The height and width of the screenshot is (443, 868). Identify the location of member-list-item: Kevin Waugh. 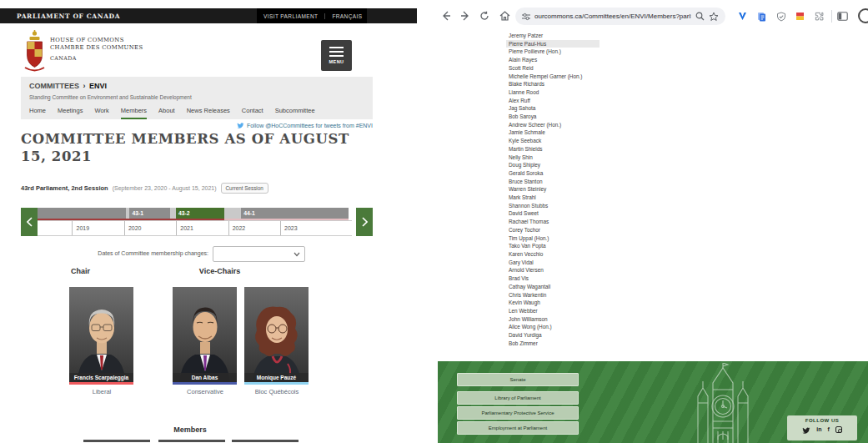
(556, 303).